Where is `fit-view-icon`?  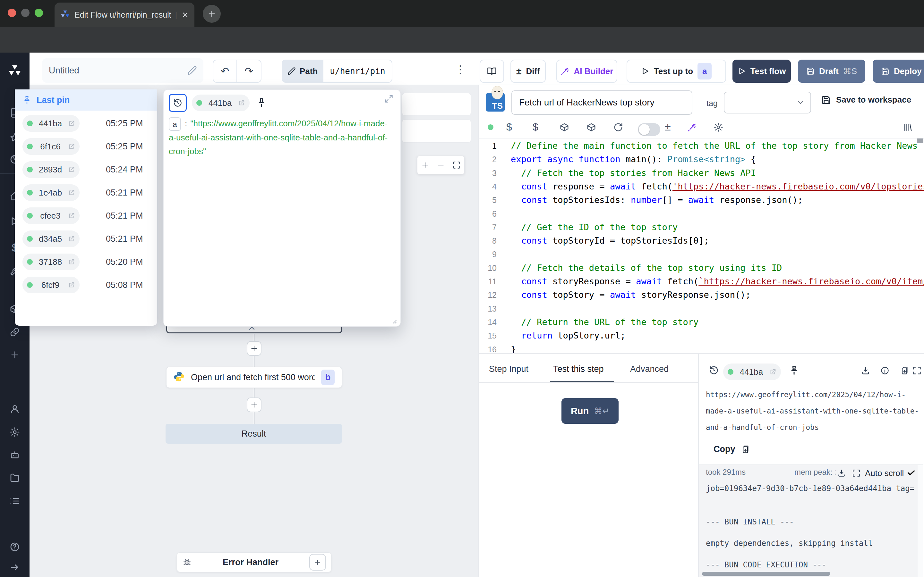
fit-view-icon is located at coordinates (457, 165).